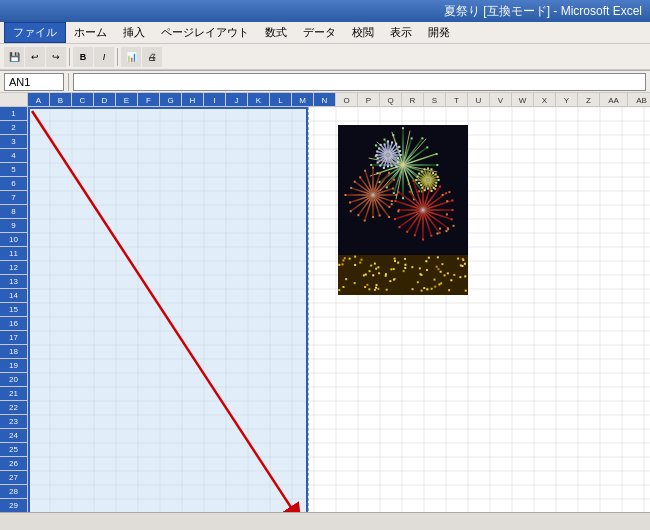 The width and height of the screenshot is (650, 530). Describe the element at coordinates (39, 100) in the screenshot. I see `col-header-A: A` at that location.